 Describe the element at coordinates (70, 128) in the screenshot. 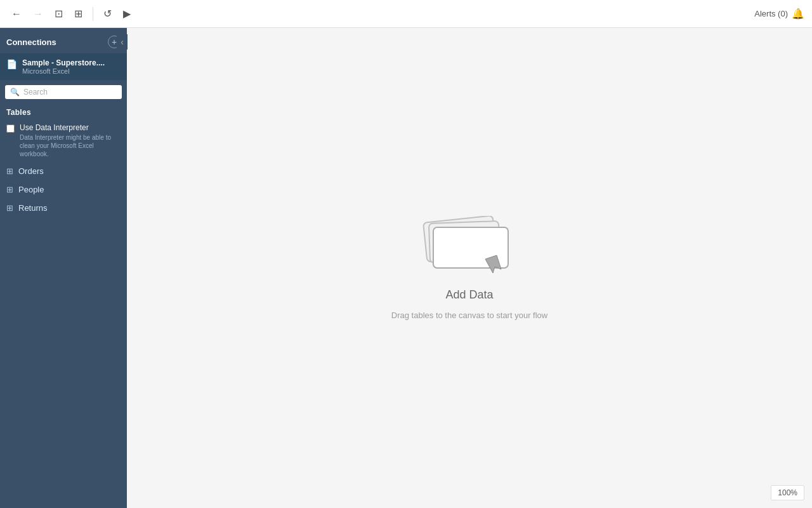

I see `data-interpreter-label: Use Data Interpreter` at that location.